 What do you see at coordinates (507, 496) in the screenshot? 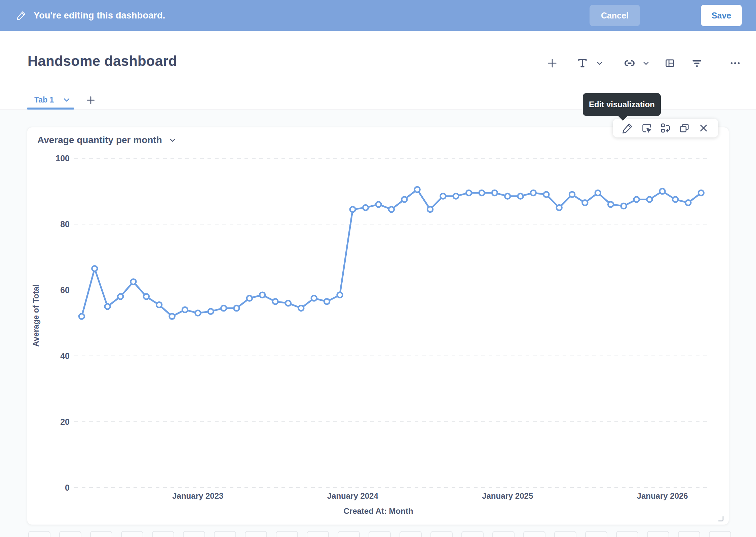
I see `x-tick: January 2025` at bounding box center [507, 496].